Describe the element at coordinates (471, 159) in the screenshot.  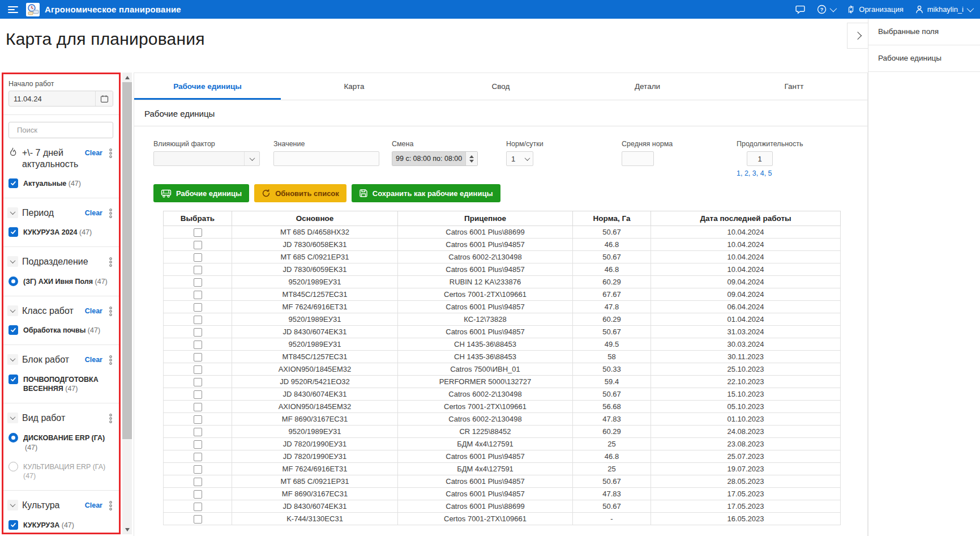
I see `stepper-icon` at that location.